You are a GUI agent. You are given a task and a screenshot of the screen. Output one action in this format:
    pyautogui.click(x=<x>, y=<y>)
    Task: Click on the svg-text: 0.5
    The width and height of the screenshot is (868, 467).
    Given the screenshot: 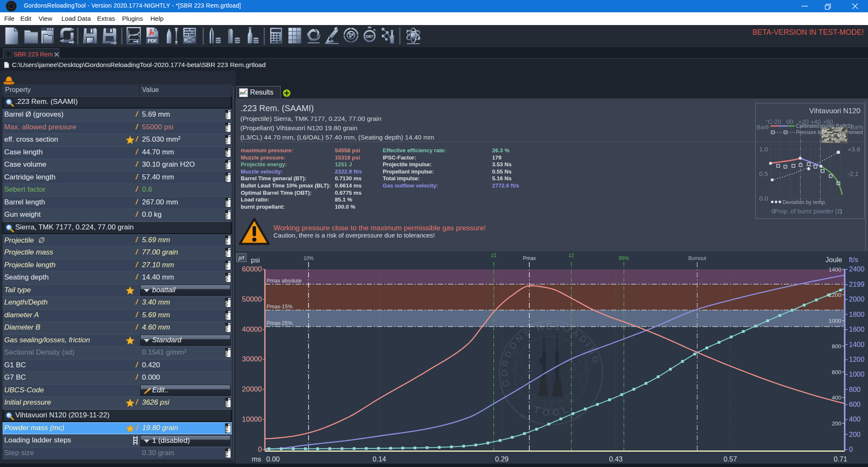 What is the action you would take?
    pyautogui.click(x=764, y=174)
    